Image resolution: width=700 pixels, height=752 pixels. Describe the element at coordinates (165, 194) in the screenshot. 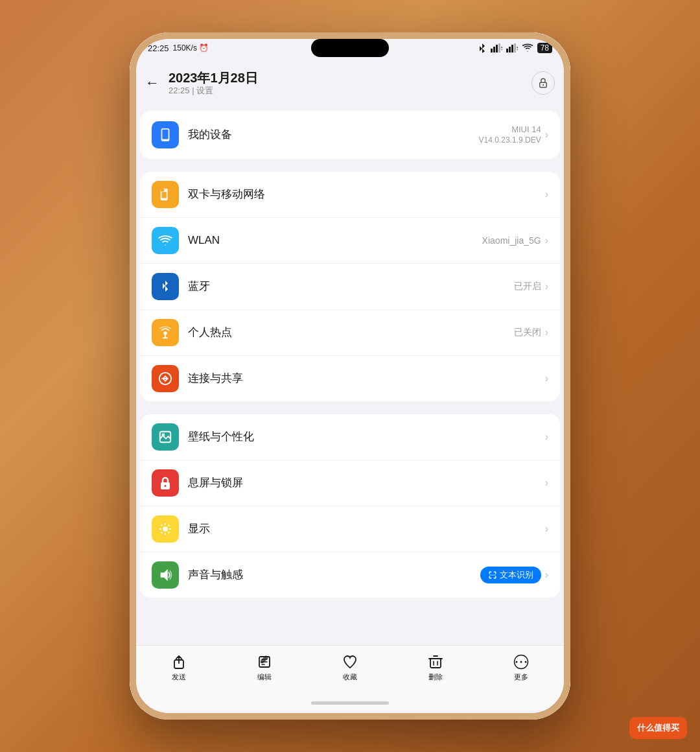

I see `sim-card-icon` at that location.